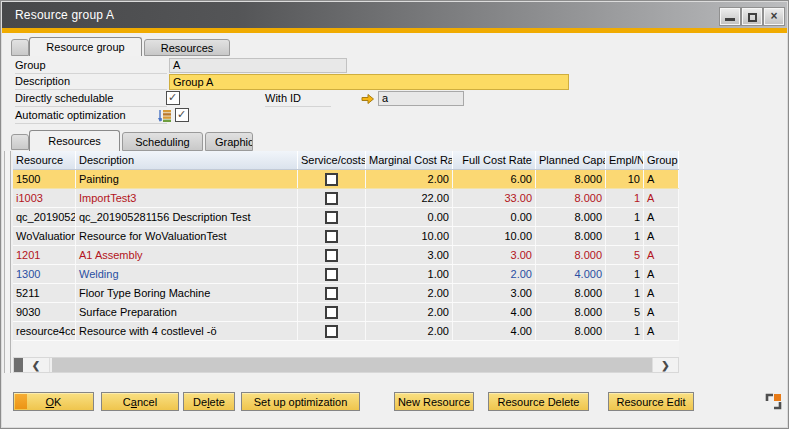 This screenshot has height=429, width=789. What do you see at coordinates (187, 48) in the screenshot?
I see `tab-resources: Resources` at bounding box center [187, 48].